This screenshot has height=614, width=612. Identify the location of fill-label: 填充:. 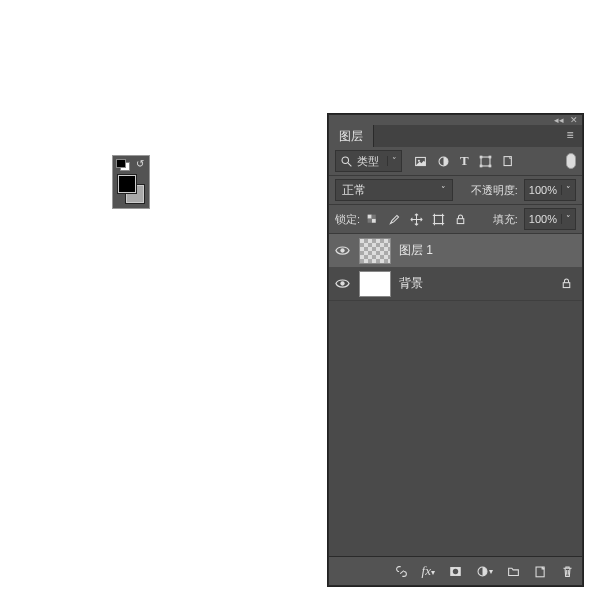
(506, 220).